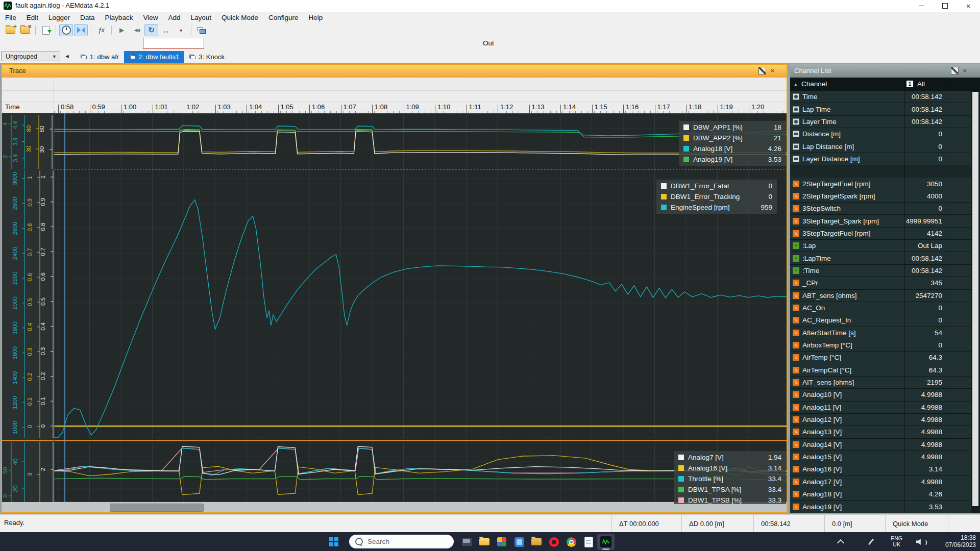  What do you see at coordinates (26, 30) in the screenshot?
I see `close-log-button` at bounding box center [26, 30].